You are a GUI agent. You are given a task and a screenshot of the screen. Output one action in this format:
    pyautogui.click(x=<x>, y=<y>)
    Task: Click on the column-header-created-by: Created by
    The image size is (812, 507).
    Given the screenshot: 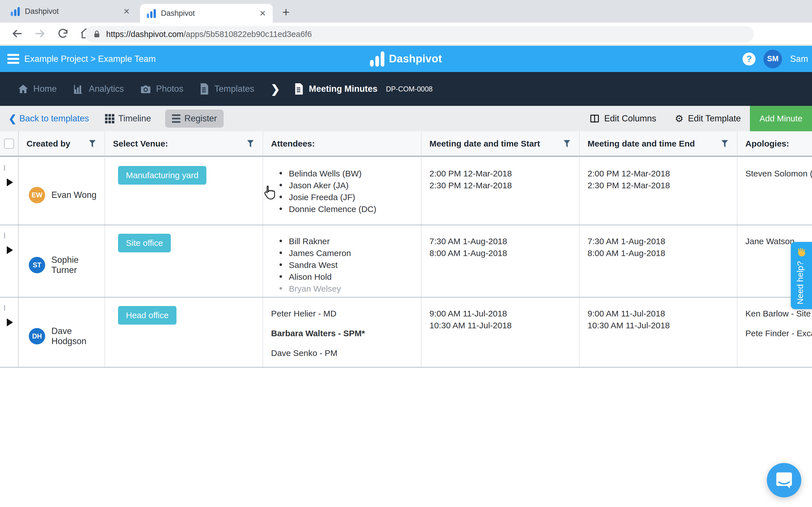 What is the action you would take?
    pyautogui.click(x=62, y=144)
    